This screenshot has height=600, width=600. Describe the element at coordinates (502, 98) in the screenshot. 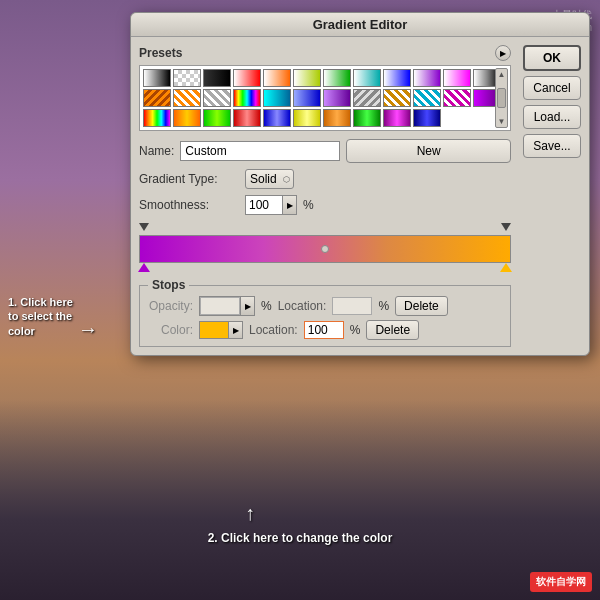

I see `presets-scrollbar: ▲ ▼` at that location.